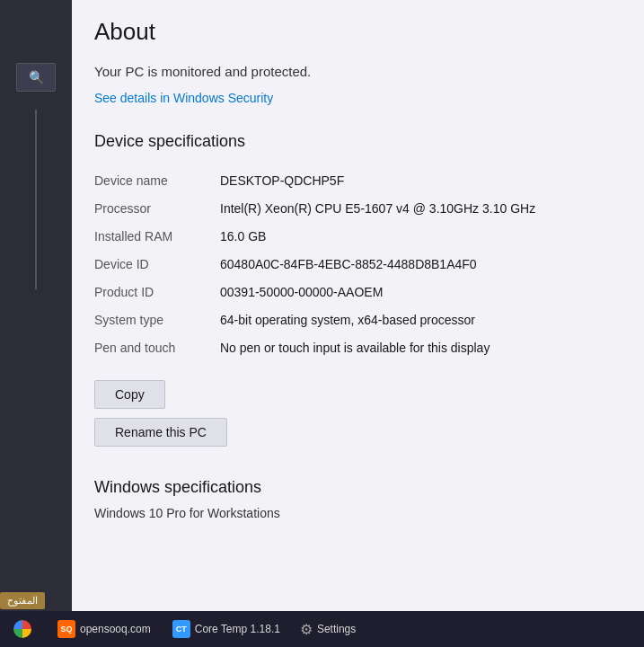 This screenshot has height=647, width=644. I want to click on rename-pc-button: Rename this PC, so click(161, 432).